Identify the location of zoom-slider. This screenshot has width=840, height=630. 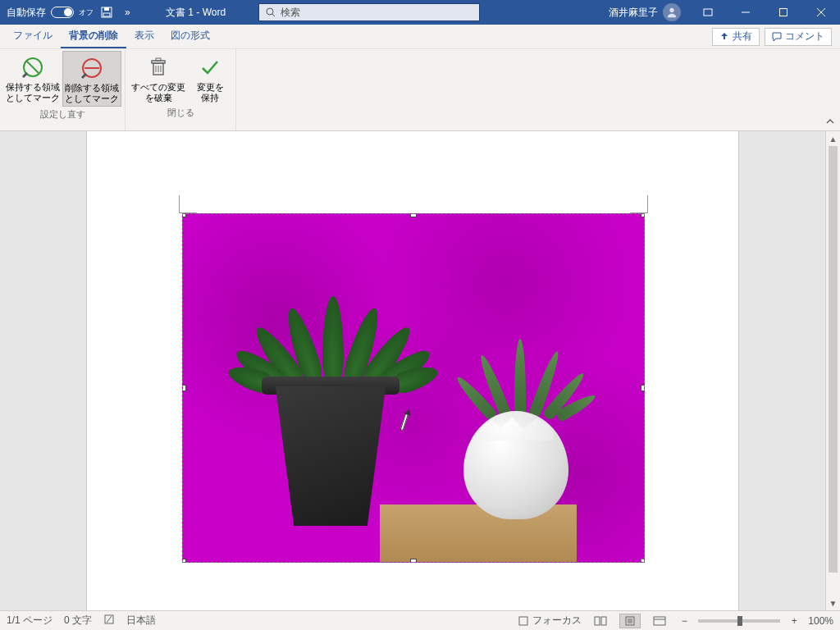
(739, 621).